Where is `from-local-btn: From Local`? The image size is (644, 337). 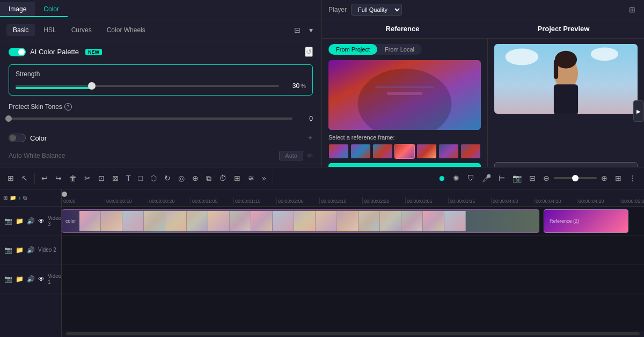
from-local-btn: From Local is located at coordinates (399, 49).